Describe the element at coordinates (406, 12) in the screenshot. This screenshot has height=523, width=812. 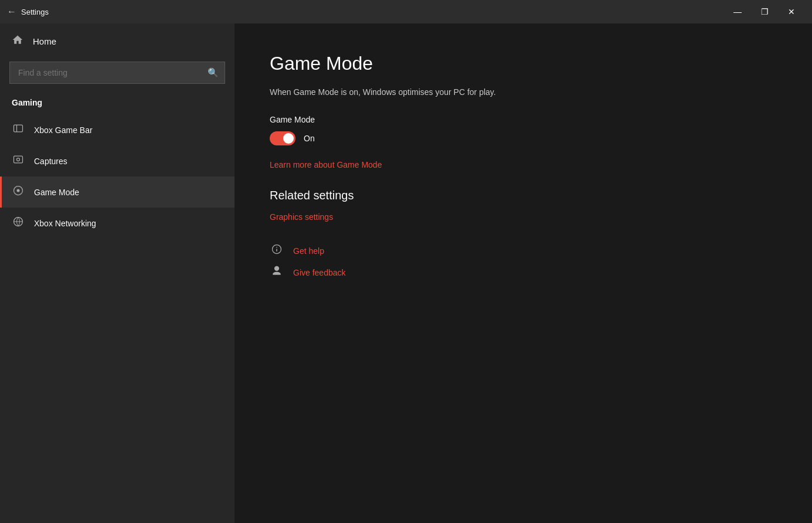
I see `titlebar: ← Settings — ❐ ✕` at that location.